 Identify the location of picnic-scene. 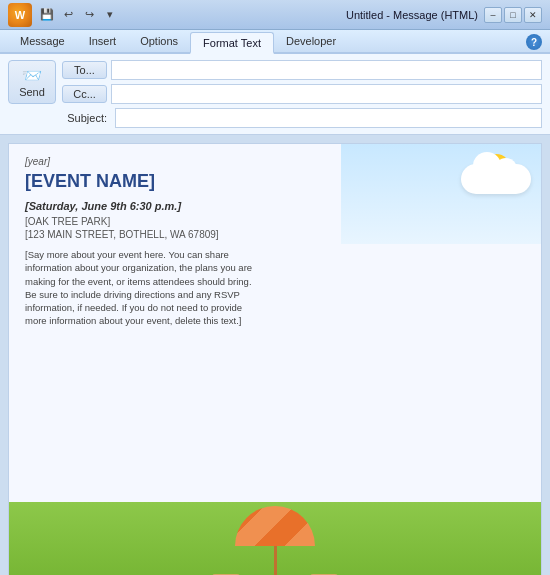
(275, 540).